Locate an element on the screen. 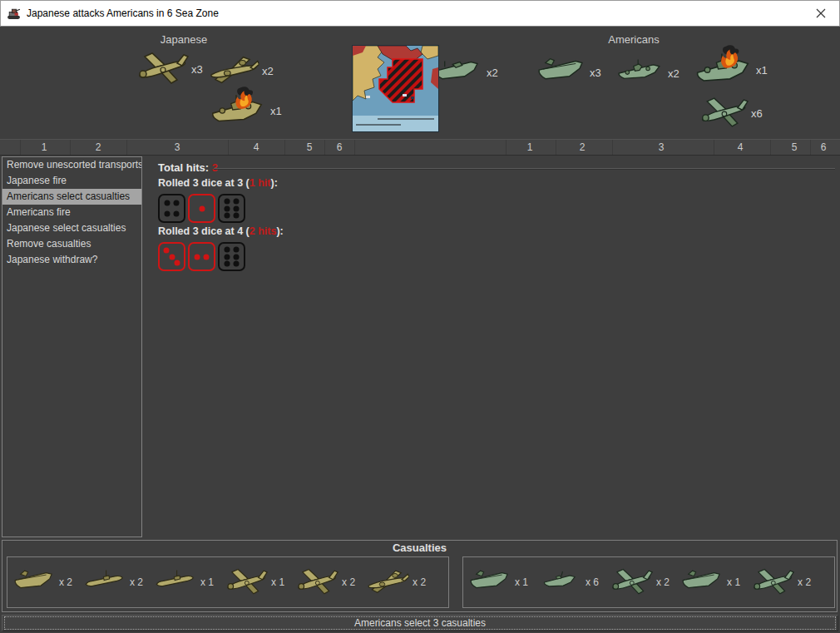  unit-count: x1 is located at coordinates (762, 70).